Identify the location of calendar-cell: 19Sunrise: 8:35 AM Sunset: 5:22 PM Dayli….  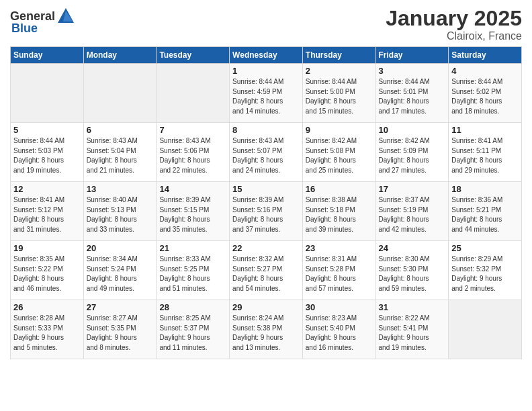
(47, 271).